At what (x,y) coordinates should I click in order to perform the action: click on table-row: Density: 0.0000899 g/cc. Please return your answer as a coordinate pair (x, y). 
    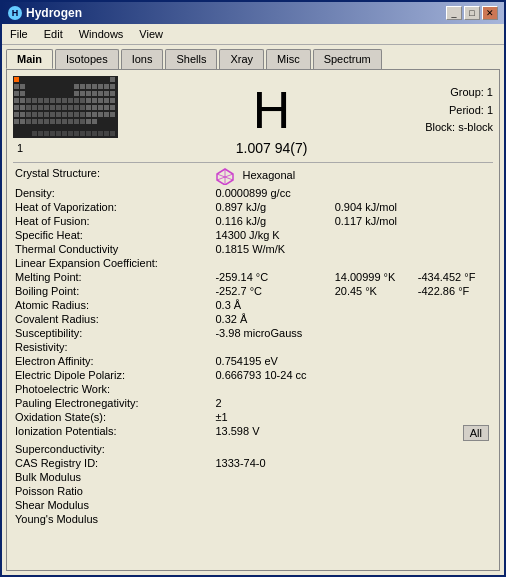
    Looking at the image, I should click on (253, 193).